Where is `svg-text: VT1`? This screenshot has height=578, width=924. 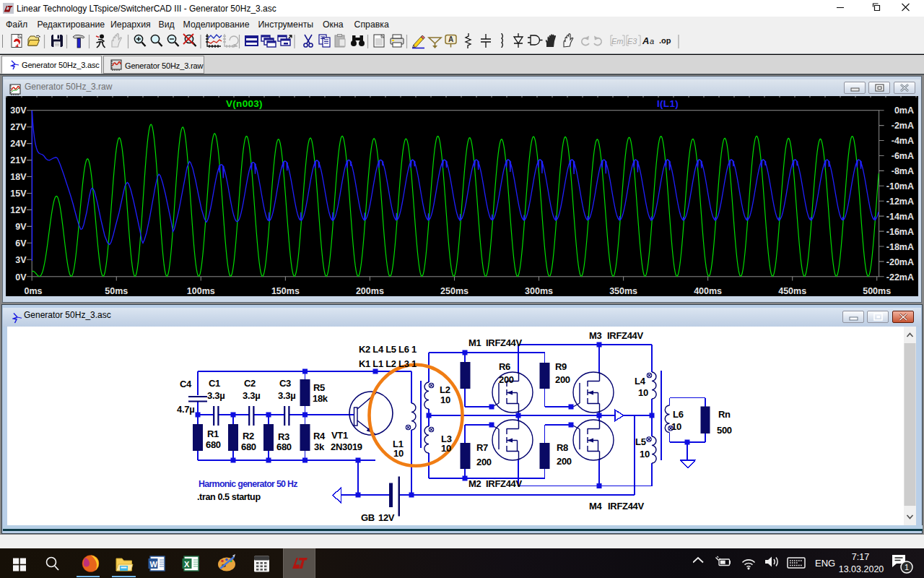
svg-text: VT1 is located at coordinates (339, 435).